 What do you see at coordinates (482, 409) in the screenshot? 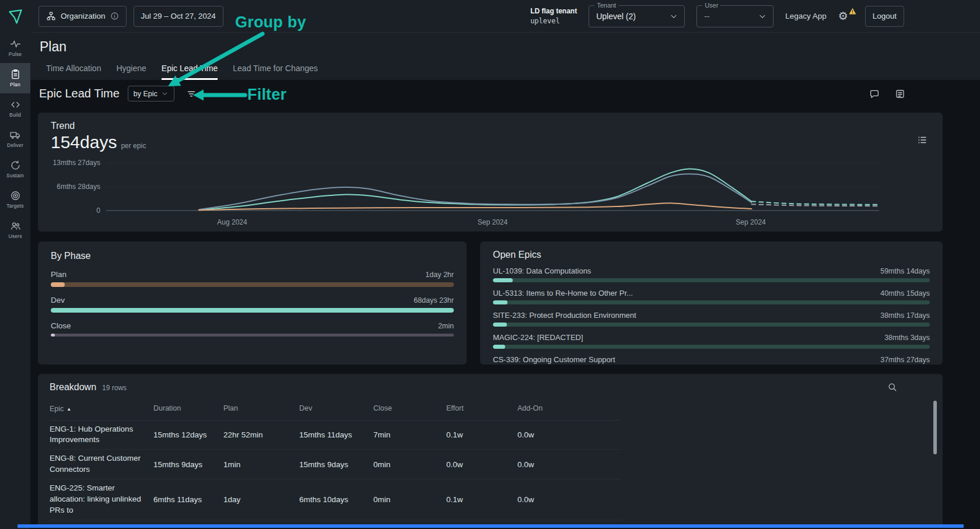
I see `column-header-effort: Effort` at bounding box center [482, 409].